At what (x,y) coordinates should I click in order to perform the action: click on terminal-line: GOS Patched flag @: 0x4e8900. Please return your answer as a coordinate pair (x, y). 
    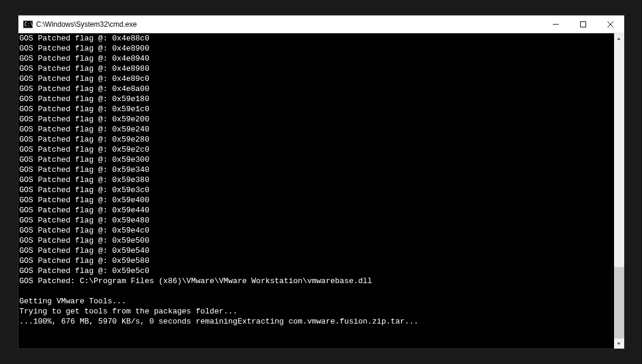
    Looking at the image, I should click on (317, 49).